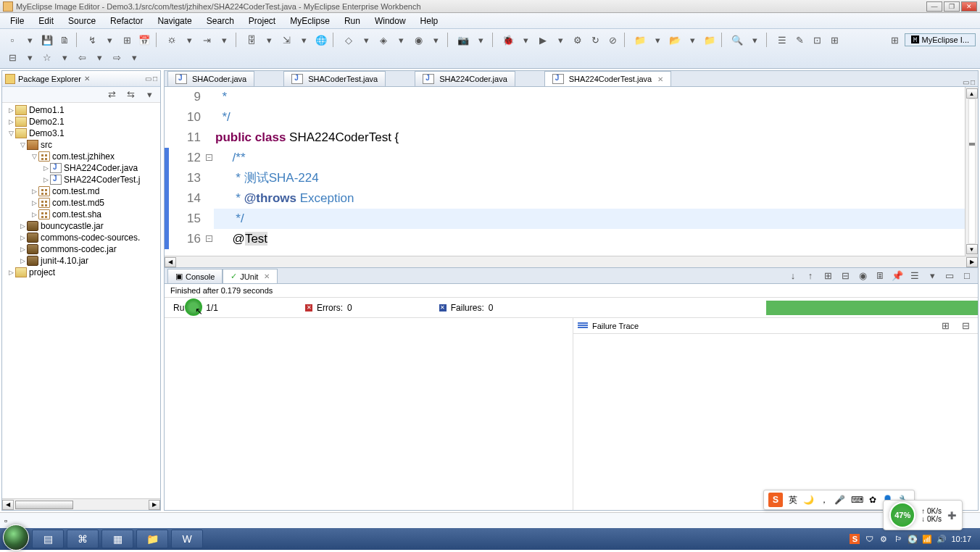  Describe the element at coordinates (46, 21) in the screenshot. I see `menu-edit: Edit` at that location.